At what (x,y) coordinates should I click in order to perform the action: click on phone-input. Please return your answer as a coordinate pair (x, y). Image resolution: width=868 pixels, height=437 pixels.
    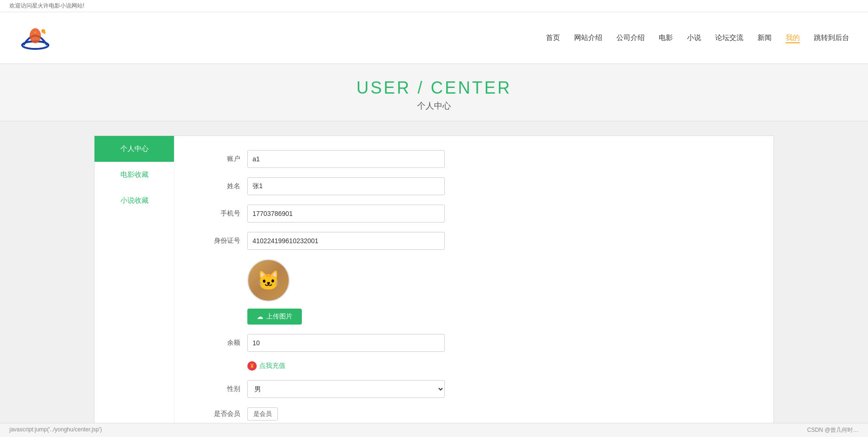
    Looking at the image, I should click on (346, 214).